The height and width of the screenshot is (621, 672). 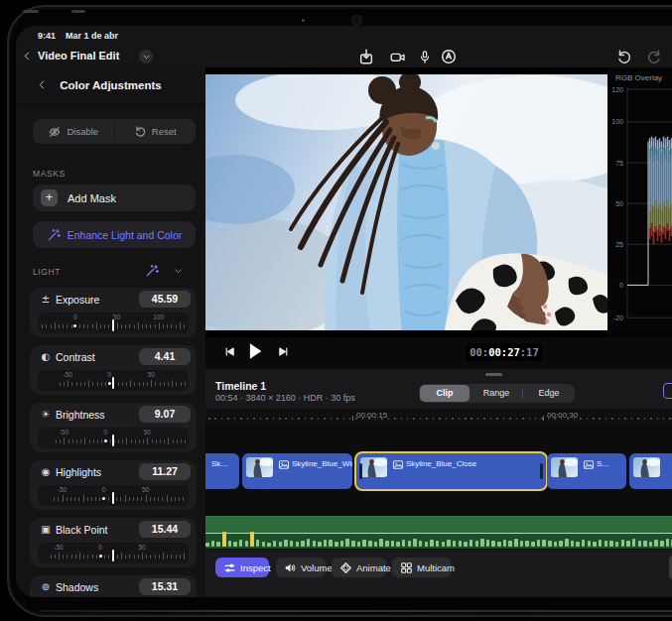 I want to click on slider-highlights: ◉Highlights11.27-50050, so click(x=113, y=485).